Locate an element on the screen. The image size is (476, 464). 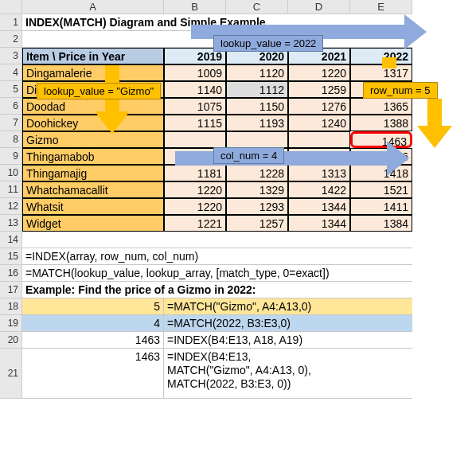
formula-line: MATCH(2022, B3:E3, 0)) is located at coordinates (229, 384).